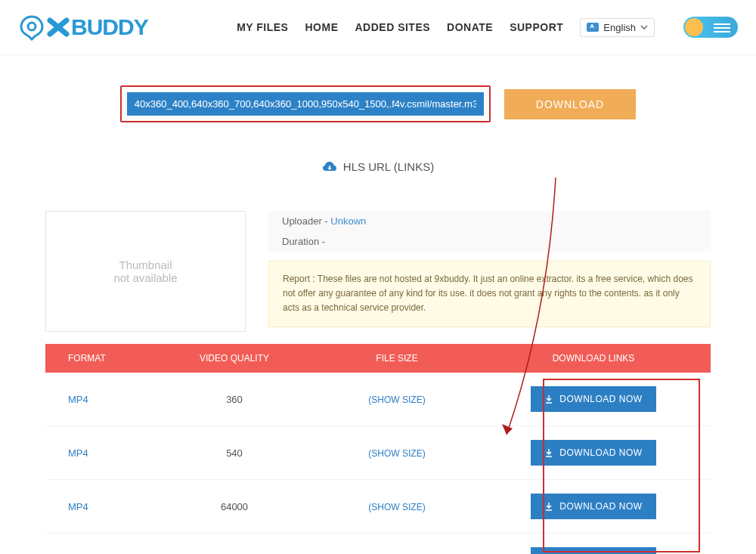 The width and height of the screenshot is (756, 554). Describe the element at coordinates (537, 27) in the screenshot. I see `nav-support: SUPPORT` at that location.